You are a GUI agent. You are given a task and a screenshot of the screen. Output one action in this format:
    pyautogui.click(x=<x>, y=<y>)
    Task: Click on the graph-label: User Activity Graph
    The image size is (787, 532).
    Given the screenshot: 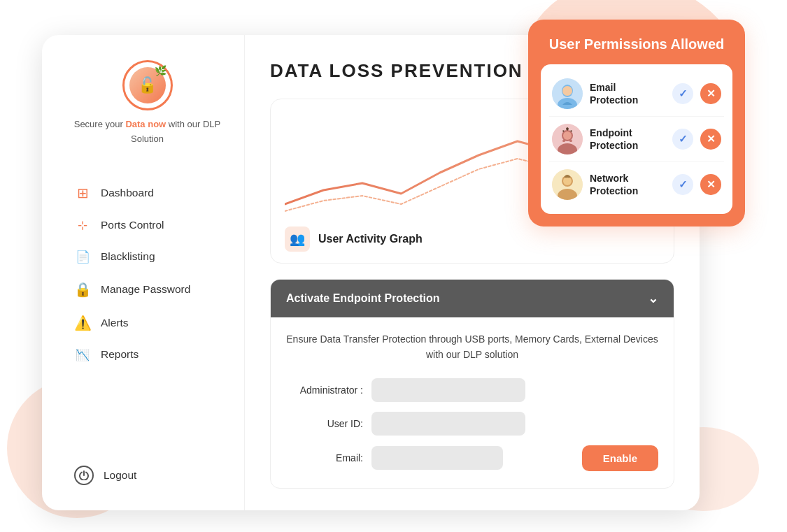 What is the action you would take?
    pyautogui.click(x=371, y=239)
    